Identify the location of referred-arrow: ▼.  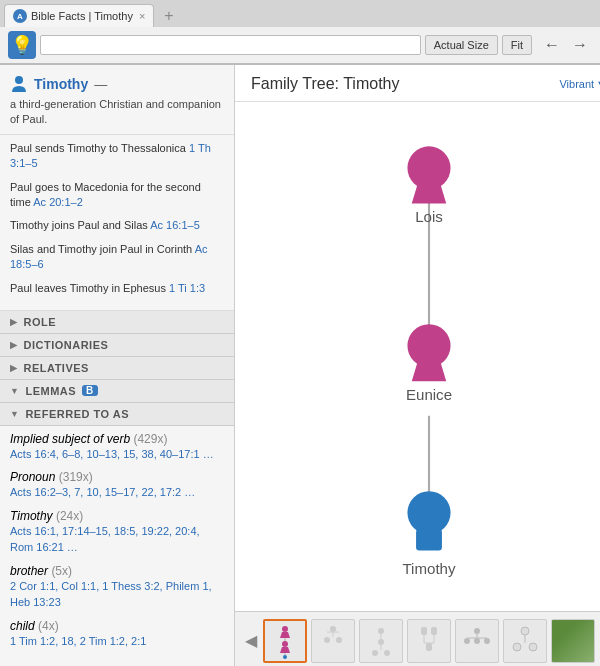
(14, 414).